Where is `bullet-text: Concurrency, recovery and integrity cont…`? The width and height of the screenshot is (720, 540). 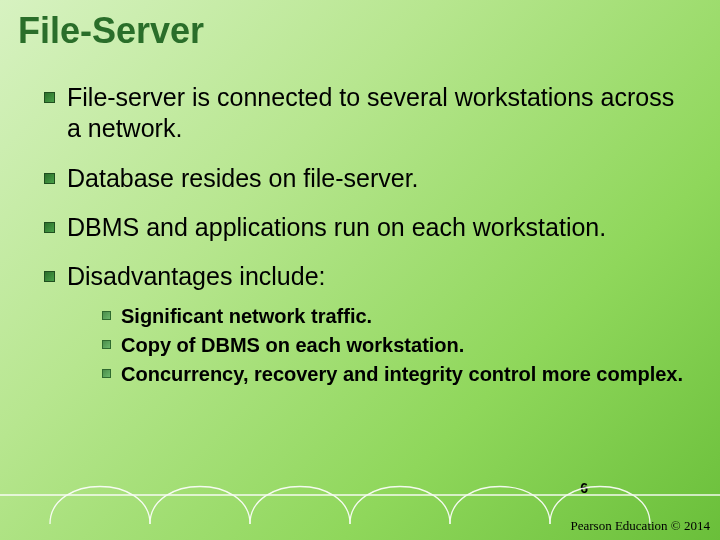 bullet-text: Concurrency, recovery and integrity cont… is located at coordinates (402, 374).